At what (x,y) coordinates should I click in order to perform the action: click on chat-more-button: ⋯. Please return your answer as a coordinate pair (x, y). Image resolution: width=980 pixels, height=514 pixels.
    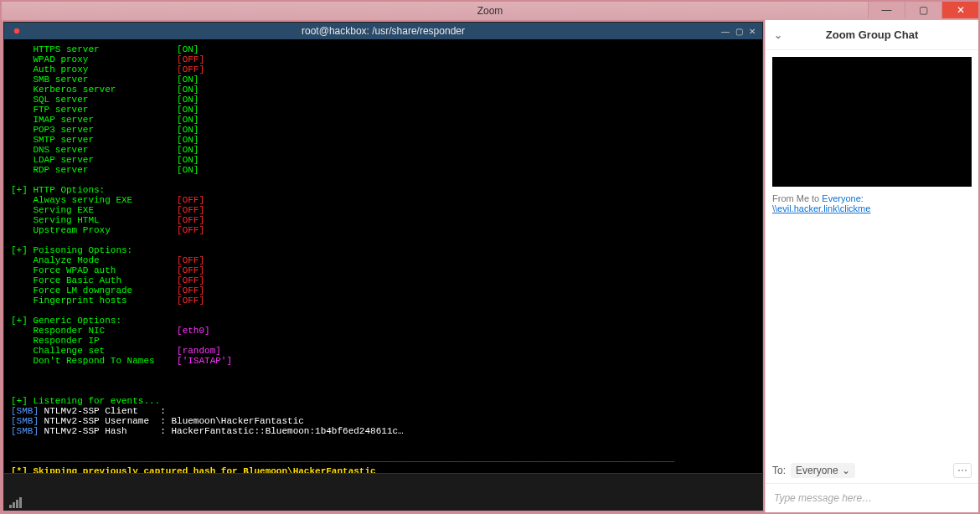
    Looking at the image, I should click on (962, 470).